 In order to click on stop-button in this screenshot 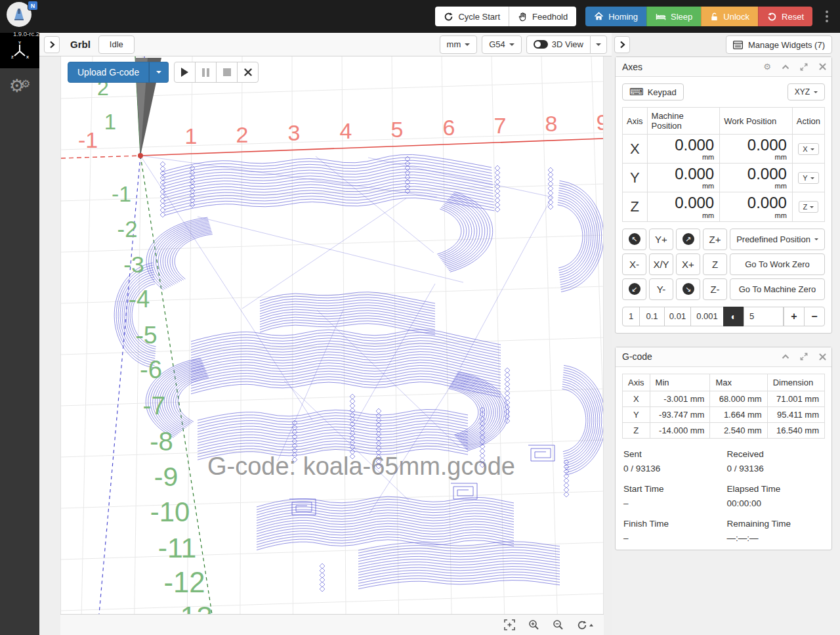, I will do `click(227, 72)`.